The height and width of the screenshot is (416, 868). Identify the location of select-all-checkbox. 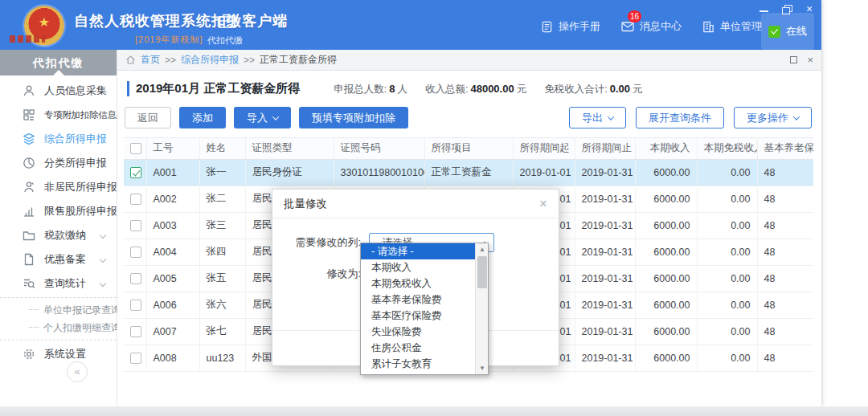
(136, 149).